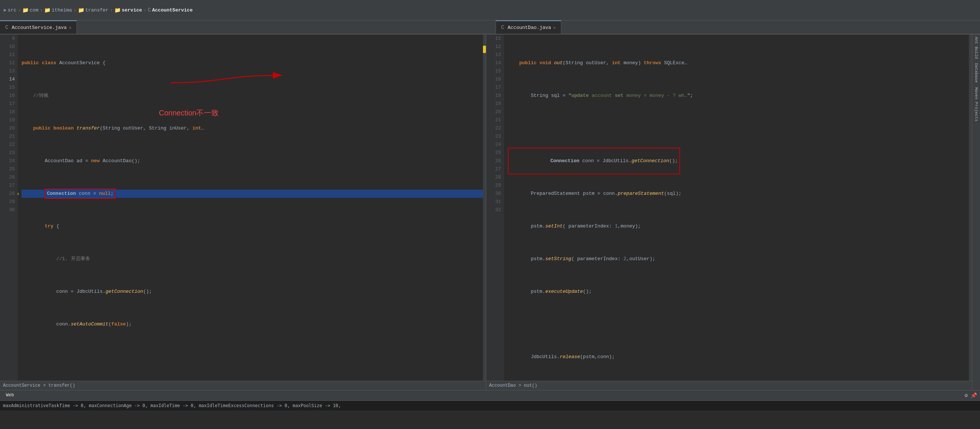 The height and width of the screenshot is (429, 980). What do you see at coordinates (38, 27) in the screenshot?
I see `tab-accountservice: C AccountService.java ✕` at bounding box center [38, 27].